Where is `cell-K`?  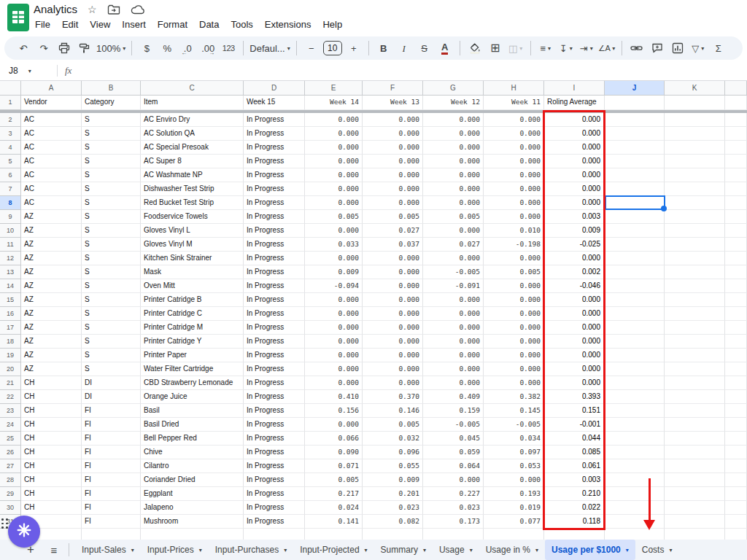 cell-K is located at coordinates (694, 534).